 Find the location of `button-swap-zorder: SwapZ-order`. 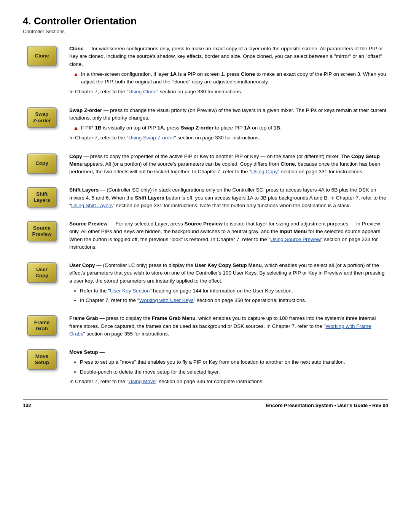

button-swap-zorder: SwapZ-order is located at coordinates (42, 118).